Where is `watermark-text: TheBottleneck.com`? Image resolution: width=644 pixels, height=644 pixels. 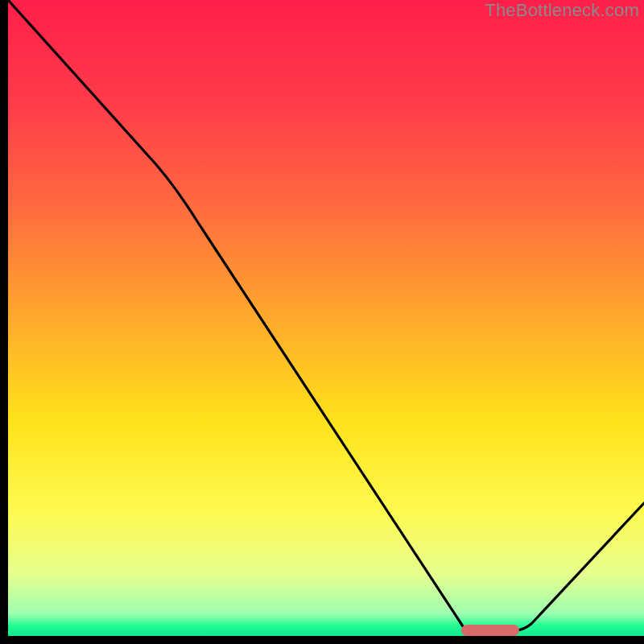
watermark-text: TheBottleneck.com is located at coordinates (562, 10).